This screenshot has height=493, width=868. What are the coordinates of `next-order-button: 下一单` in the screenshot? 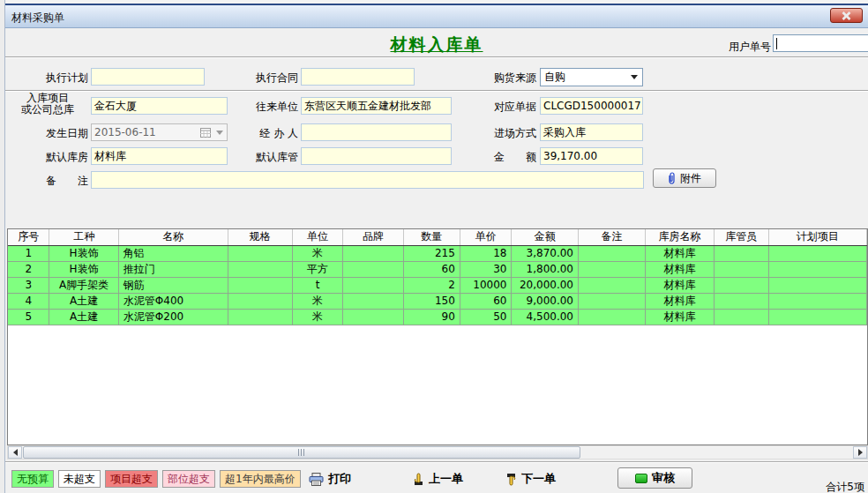 It's located at (531, 479).